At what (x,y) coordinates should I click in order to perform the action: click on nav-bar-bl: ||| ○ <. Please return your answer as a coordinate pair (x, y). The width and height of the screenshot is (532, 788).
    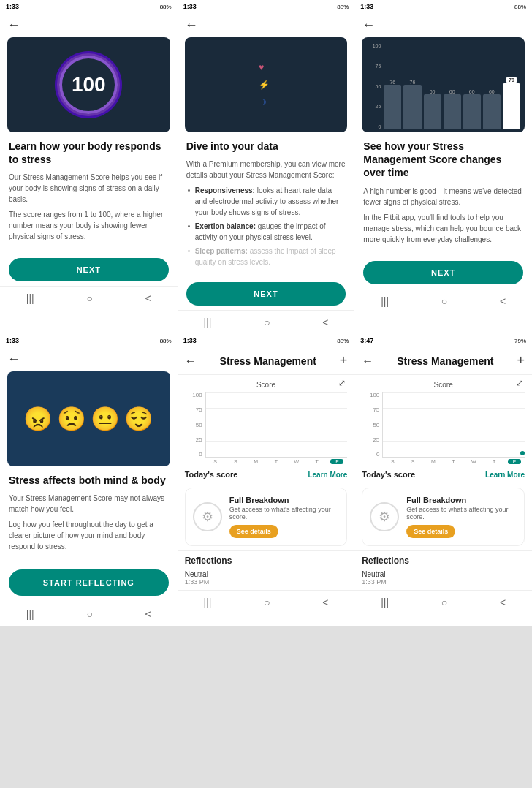
    Looking at the image, I should click on (89, 614).